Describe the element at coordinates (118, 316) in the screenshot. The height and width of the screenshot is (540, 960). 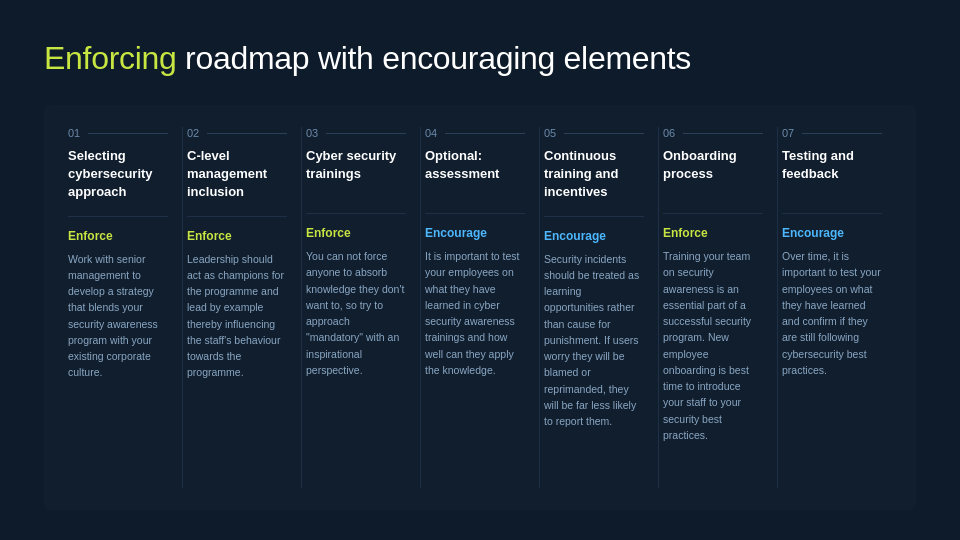
I see `step-body-1: Work with senior management to develop a…` at that location.